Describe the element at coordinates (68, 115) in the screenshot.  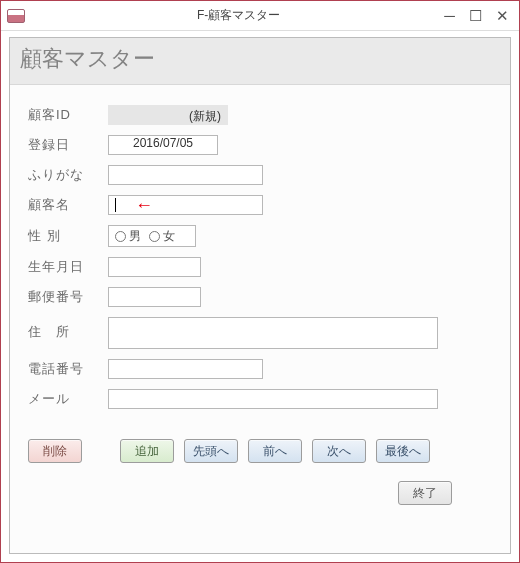
I see `label-id: 顧客ID` at that location.